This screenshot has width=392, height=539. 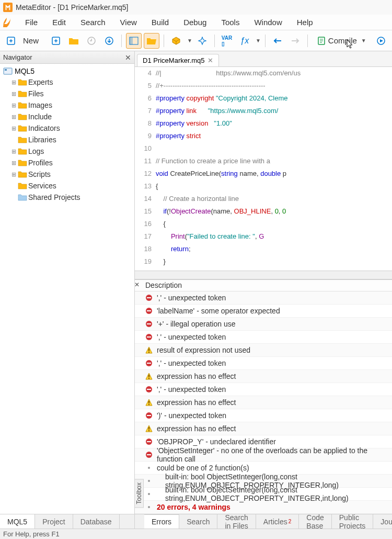 What do you see at coordinates (245, 41) in the screenshot?
I see `fx-button: ƒx` at bounding box center [245, 41].